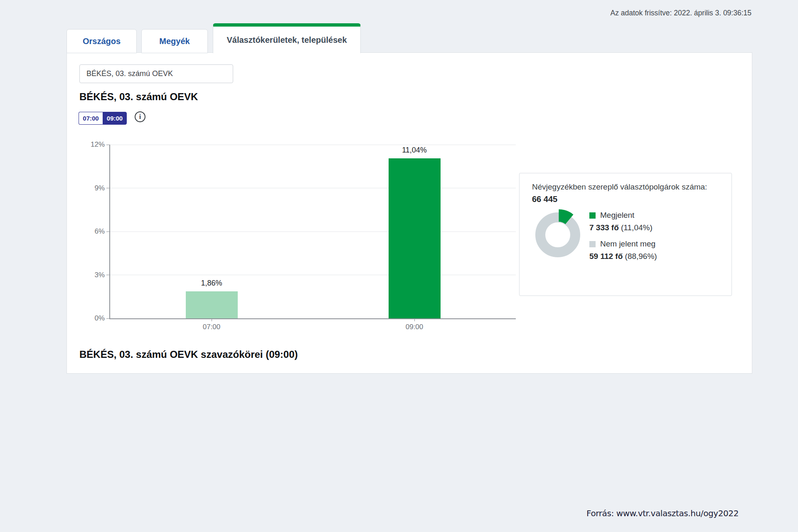 Image resolution: width=798 pixels, height=532 pixels. Describe the element at coordinates (101, 41) in the screenshot. I see `tab-orszagos: Országos` at that location.